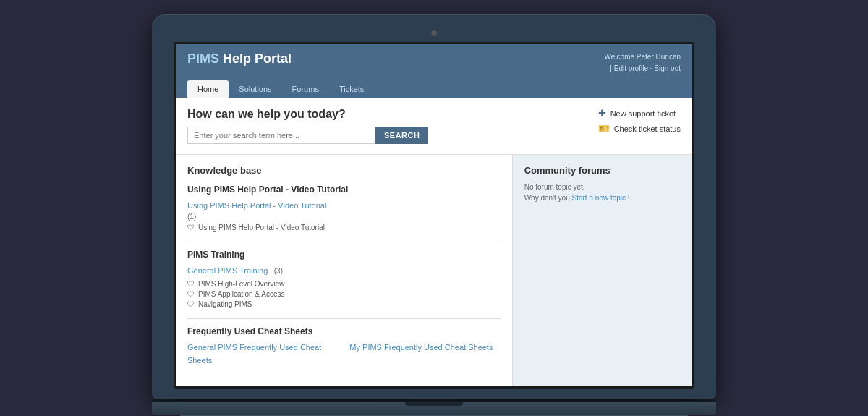 The width and height of the screenshot is (868, 416). What do you see at coordinates (255, 354) in the screenshot?
I see `kb-link-general-cheat: General PIMS Frequently Used Cheat Sheet…` at bounding box center [255, 354].